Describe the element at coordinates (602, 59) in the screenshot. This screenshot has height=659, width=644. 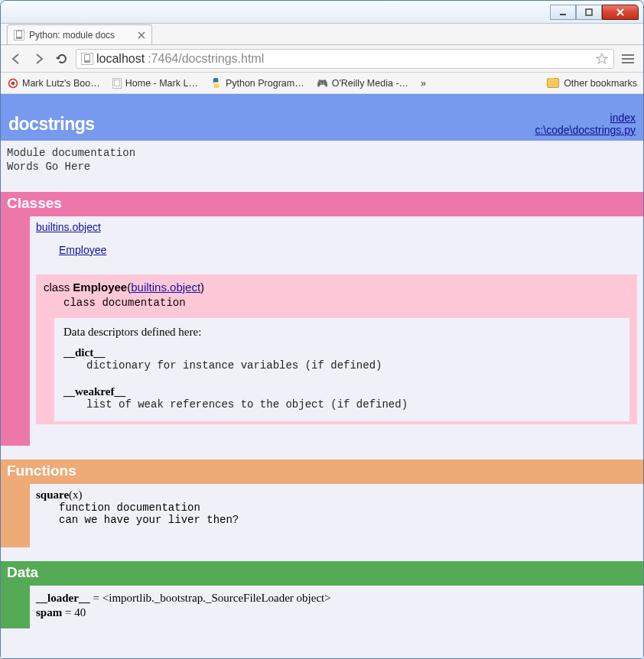
I see `bookmark-star-icon` at that location.